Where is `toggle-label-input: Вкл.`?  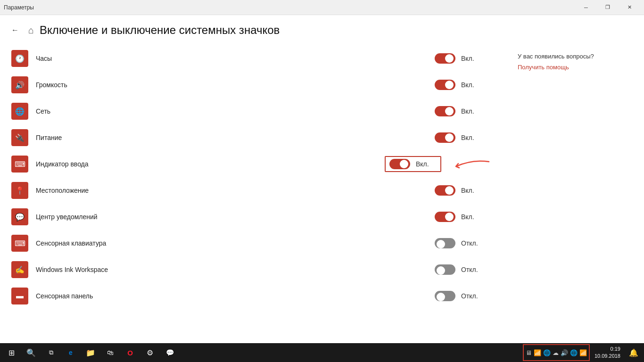
toggle-label-input: Вкл. is located at coordinates (422, 164).